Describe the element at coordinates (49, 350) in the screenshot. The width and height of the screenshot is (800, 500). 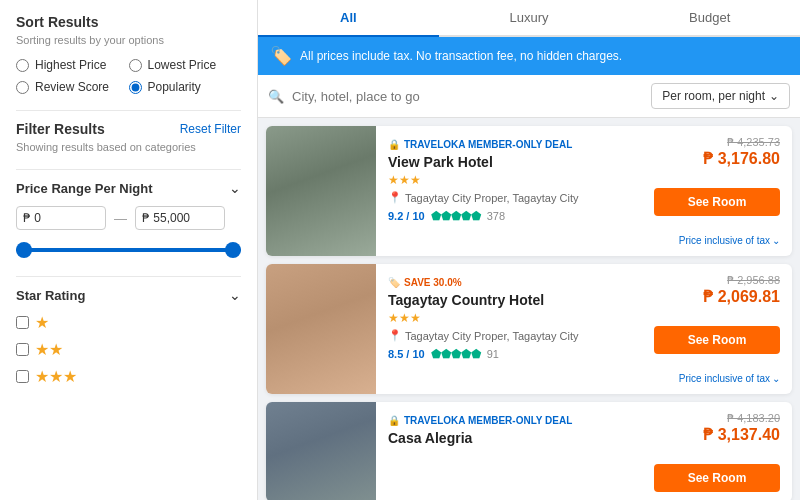
I see `star-icon-2: ★★` at that location.